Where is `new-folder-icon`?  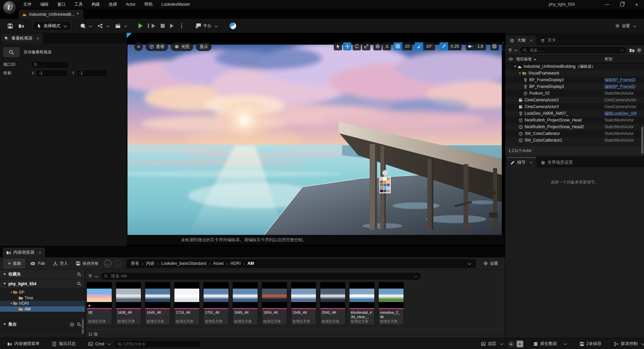 new-folder-icon is located at coordinates (632, 50).